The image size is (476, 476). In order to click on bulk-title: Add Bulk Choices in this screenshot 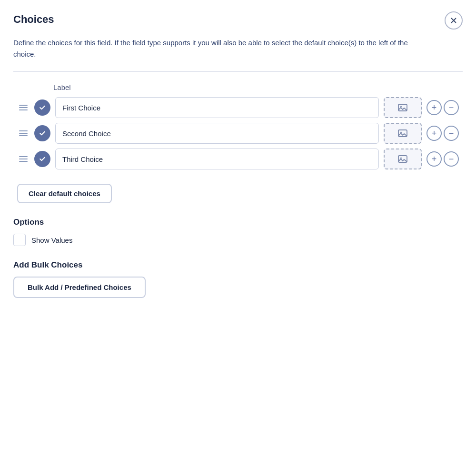, I will do `click(238, 265)`.